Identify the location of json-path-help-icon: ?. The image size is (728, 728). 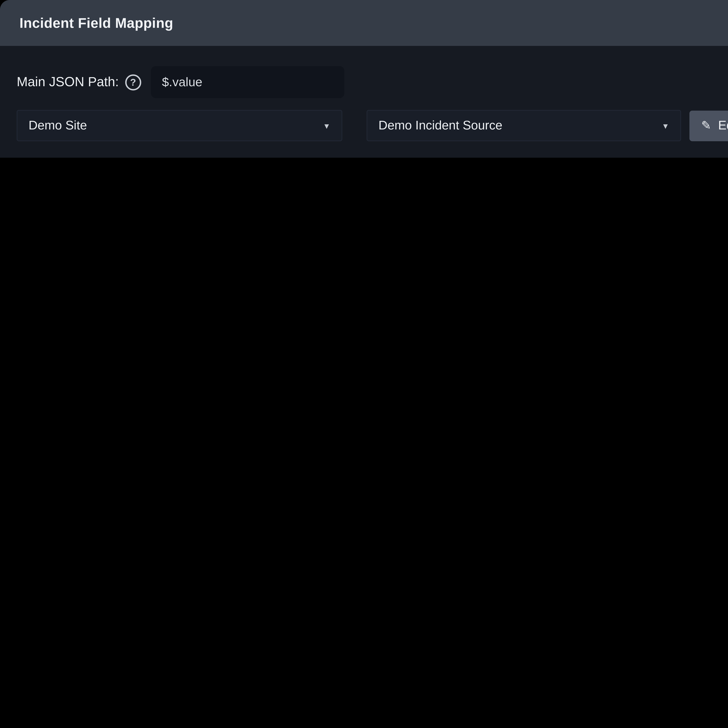
(133, 82).